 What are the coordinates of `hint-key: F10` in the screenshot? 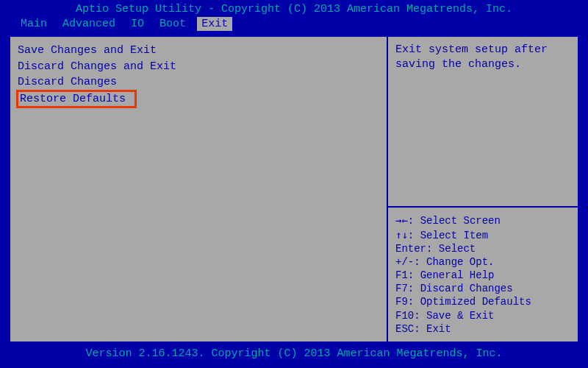 It's located at (404, 316).